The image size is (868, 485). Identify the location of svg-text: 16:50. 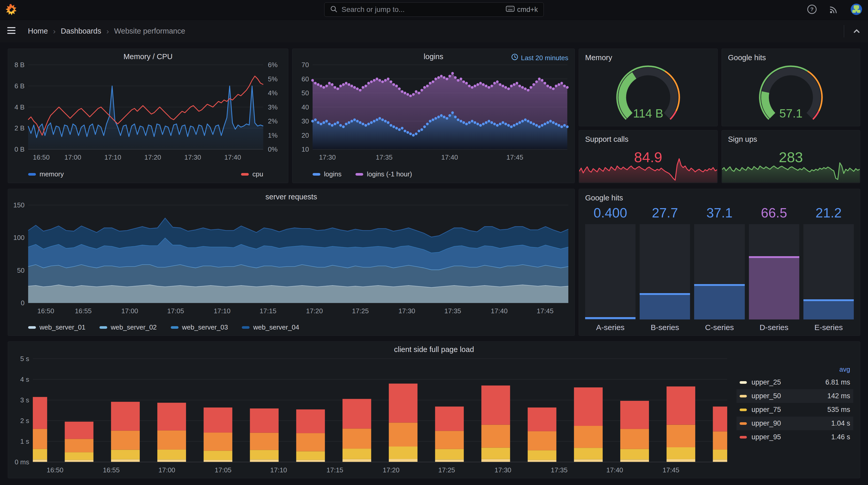
(41, 157).